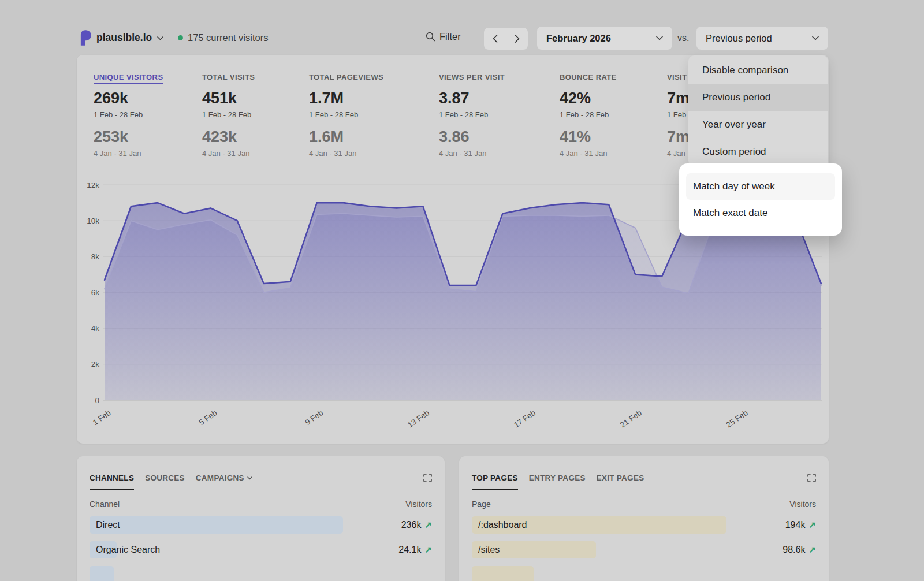  I want to click on metric-prev-value: 253k, so click(139, 137).